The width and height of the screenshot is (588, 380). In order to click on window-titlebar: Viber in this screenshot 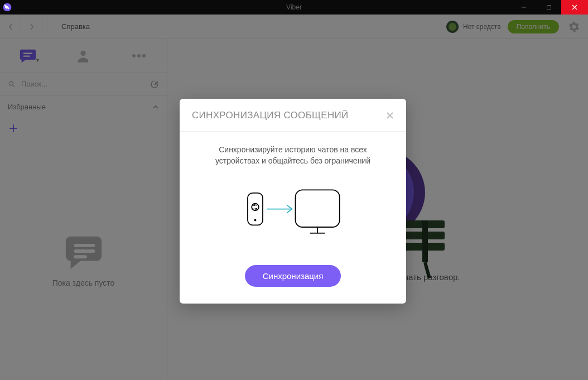, I will do `click(294, 7)`.